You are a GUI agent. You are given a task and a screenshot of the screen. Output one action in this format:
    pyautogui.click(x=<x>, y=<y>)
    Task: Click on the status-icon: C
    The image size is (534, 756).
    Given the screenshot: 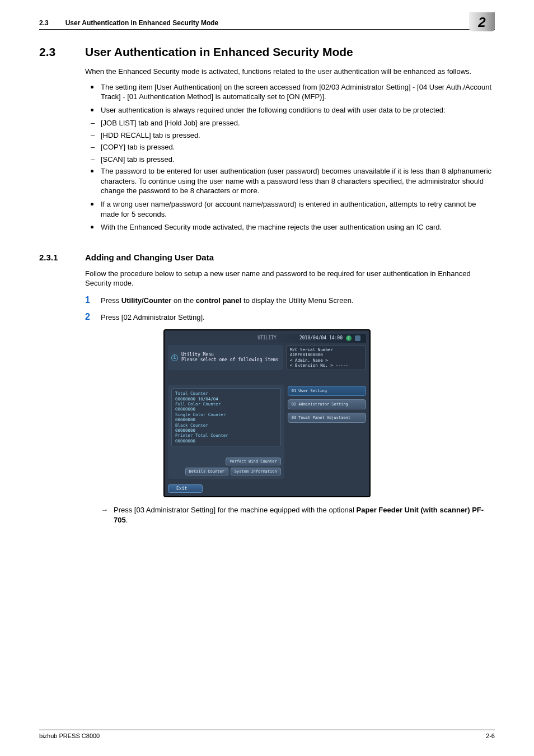 What is the action you would take?
    pyautogui.click(x=349, y=338)
    